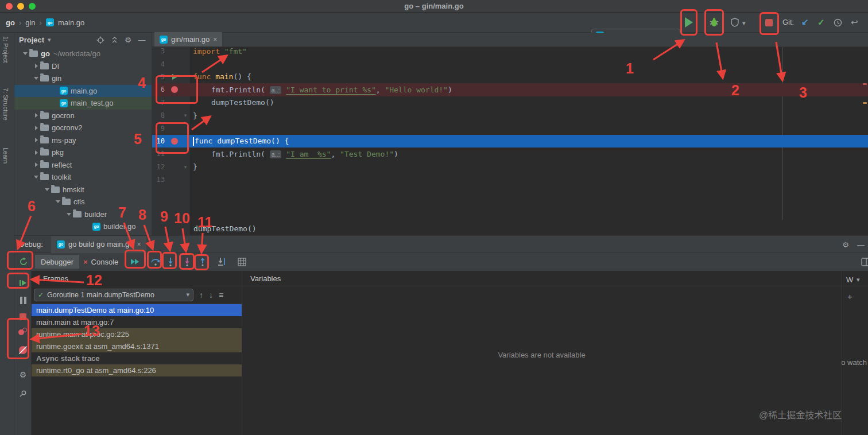 The width and height of the screenshot is (868, 435). Describe the element at coordinates (83, 165) in the screenshot. I see `tree-item-reflect: reflect` at that location.